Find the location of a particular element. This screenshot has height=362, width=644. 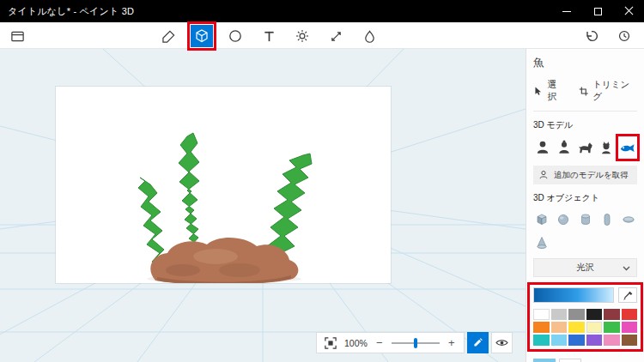

toolbar is located at coordinates (322, 36).